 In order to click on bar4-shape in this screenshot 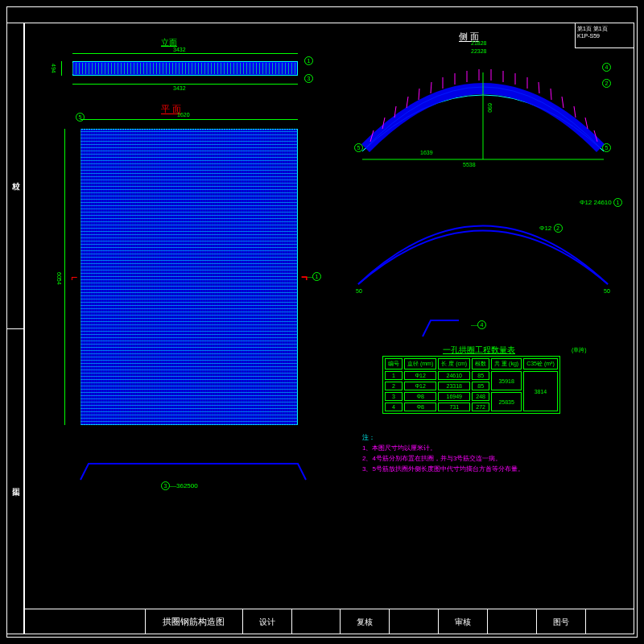, I will do `click(443, 328)`.